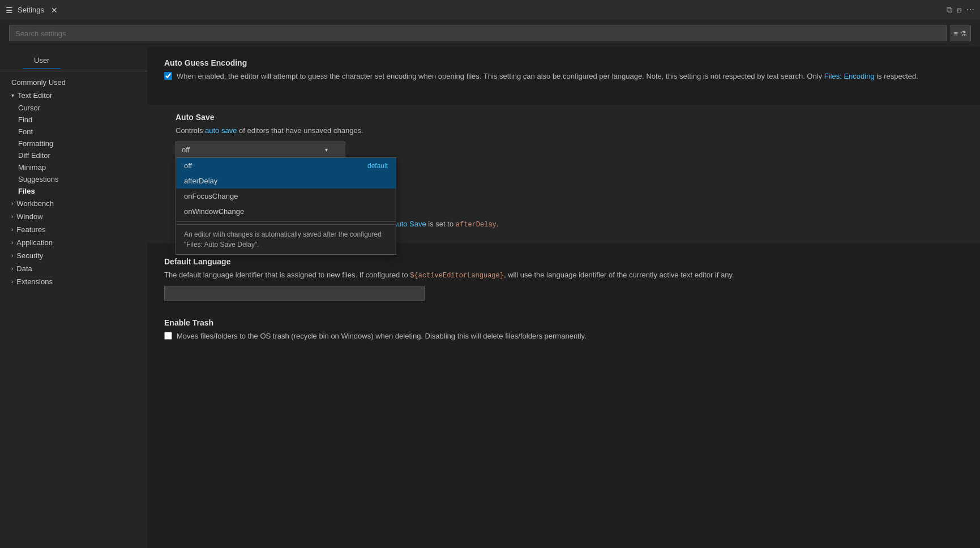  What do you see at coordinates (188, 165) in the screenshot?
I see `option-value: off` at bounding box center [188, 165].